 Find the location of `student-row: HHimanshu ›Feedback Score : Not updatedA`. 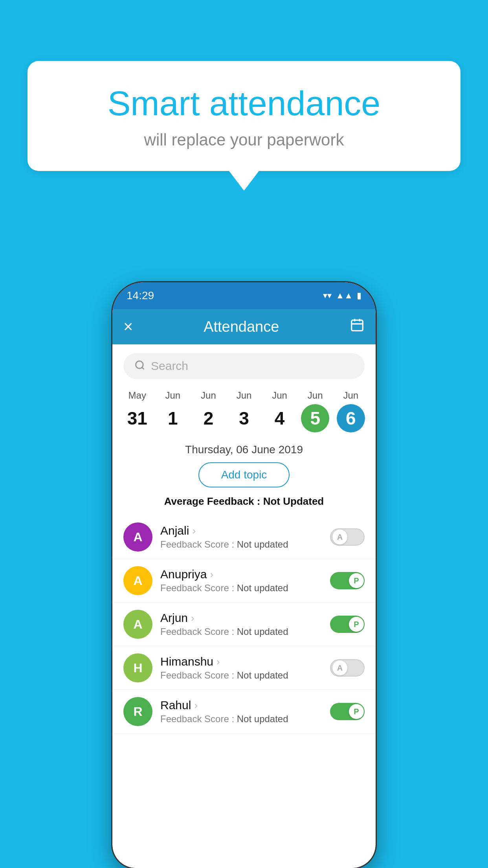

student-row: HHimanshu ›Feedback Score : Not updatedA is located at coordinates (244, 668).